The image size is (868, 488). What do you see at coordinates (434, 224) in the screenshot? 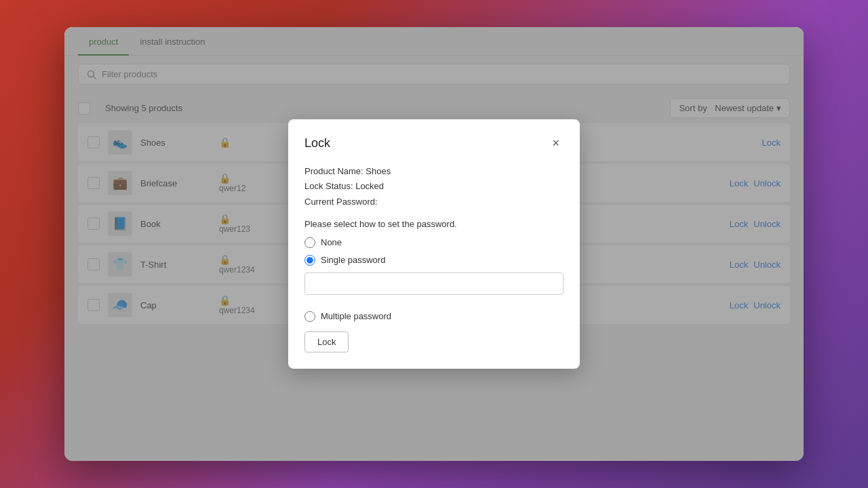
I see `modal-question: Please select how to set the password.` at bounding box center [434, 224].